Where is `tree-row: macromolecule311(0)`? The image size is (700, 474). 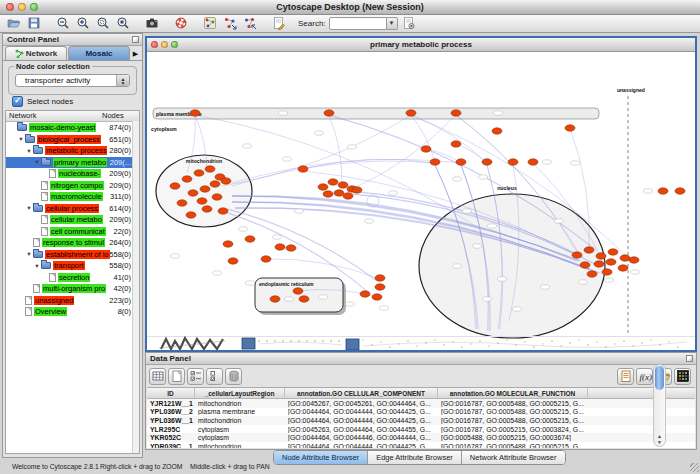
tree-row: macromolecule311(0) is located at coordinates (72, 197).